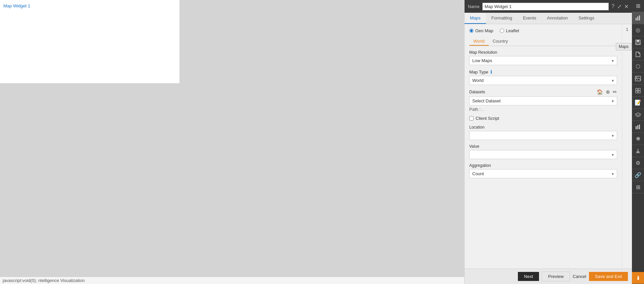 The width and height of the screenshot is (644, 284). Describe the element at coordinates (638, 18) in the screenshot. I see `sidebar-chart-icon` at that location.